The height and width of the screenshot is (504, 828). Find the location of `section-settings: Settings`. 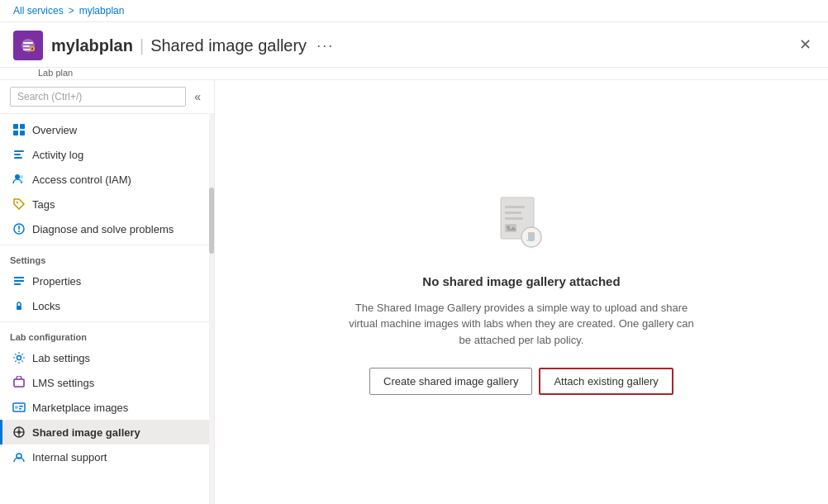

section-settings: Settings is located at coordinates (107, 256).